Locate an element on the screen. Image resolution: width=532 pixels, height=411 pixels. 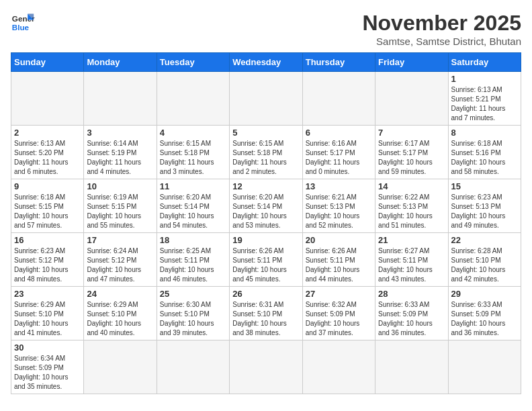
day-info: Sunrise: 6:14 AM Sunset: 5:19 PM Dayligh… is located at coordinates (120, 158).